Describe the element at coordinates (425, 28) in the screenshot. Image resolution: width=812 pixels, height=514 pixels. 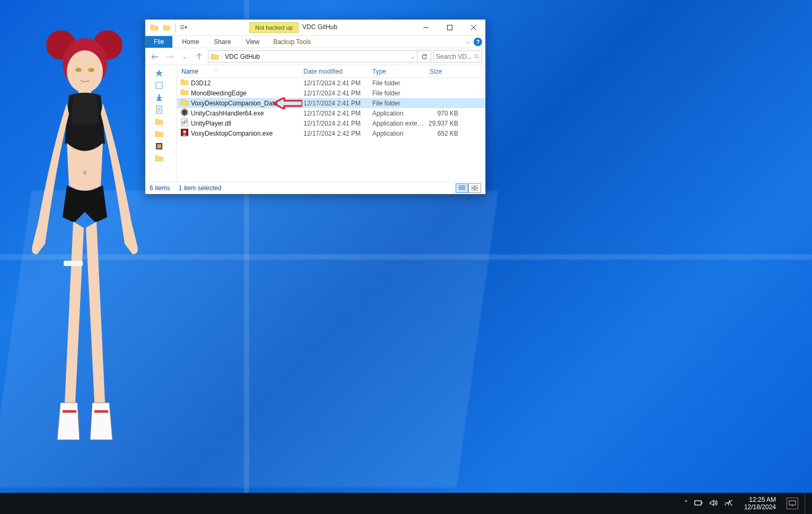
I see `minimize-button` at that location.